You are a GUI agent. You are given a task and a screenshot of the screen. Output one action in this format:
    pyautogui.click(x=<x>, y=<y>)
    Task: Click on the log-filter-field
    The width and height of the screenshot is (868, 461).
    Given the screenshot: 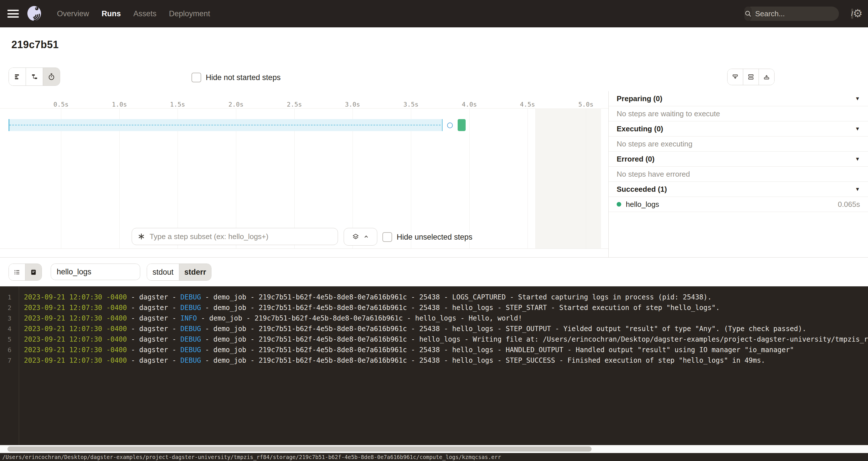 What is the action you would take?
    pyautogui.click(x=96, y=272)
    